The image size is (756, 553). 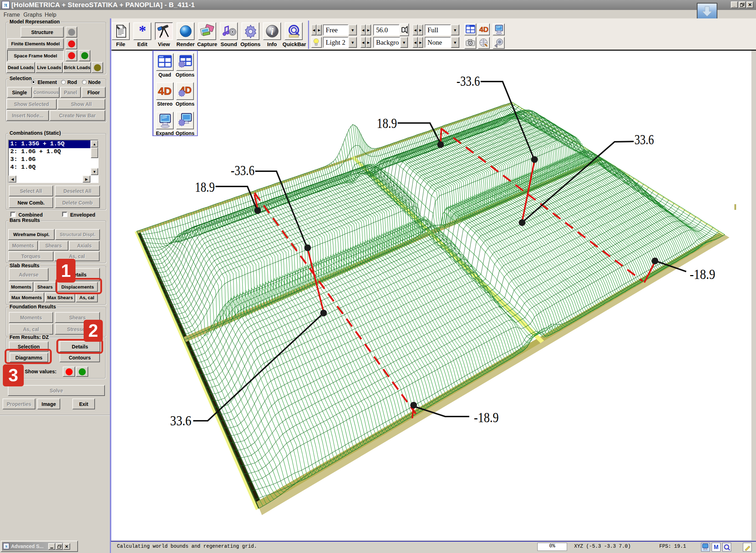 What do you see at coordinates (272, 31) in the screenshot?
I see `svg-text: i` at bounding box center [272, 31].